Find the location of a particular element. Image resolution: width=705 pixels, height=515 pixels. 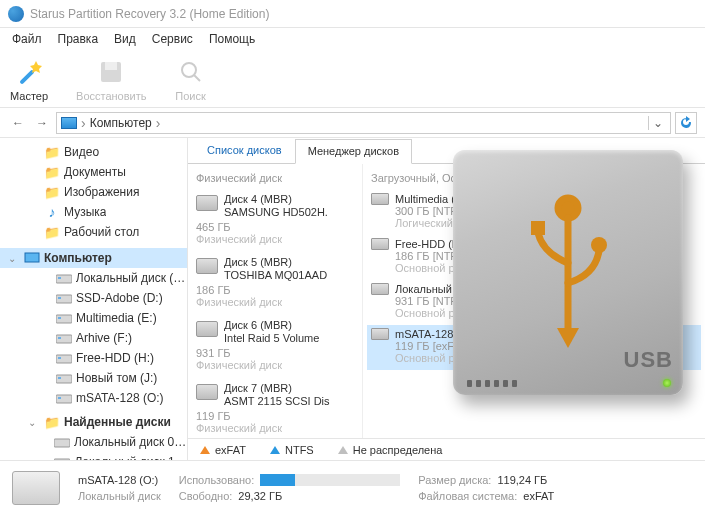

logical-disk-item: mSATA-128 (O:)119 ГБ [exFAT]Основной раз… is located at coordinates (534, 348).